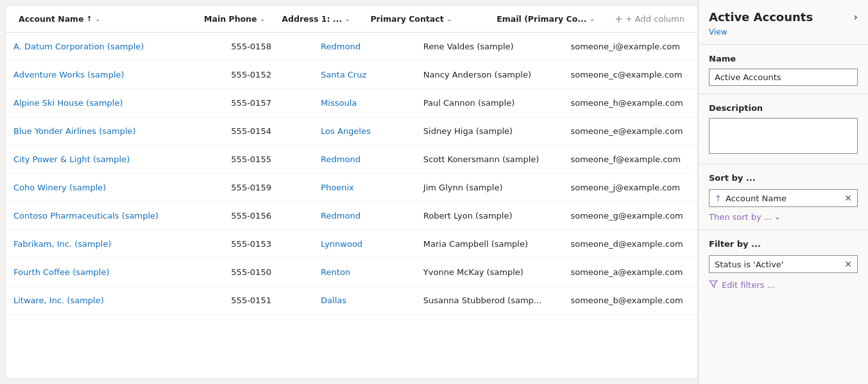 The height and width of the screenshot is (384, 868). Describe the element at coordinates (352, 75) in the screenshot. I see `table-row: Adventure Works (sample) 555-0152 Santa …` at that location.